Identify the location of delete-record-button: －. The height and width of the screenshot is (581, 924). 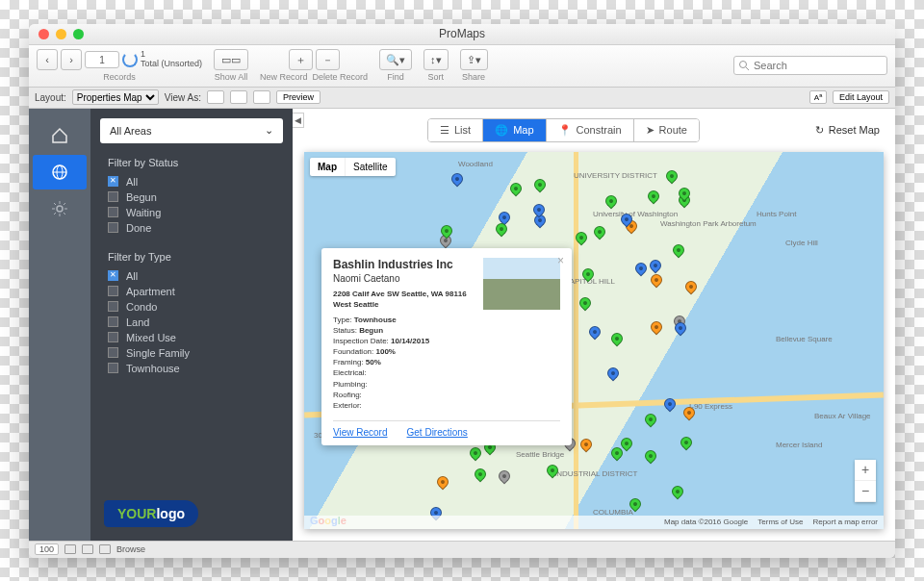
(327, 60).